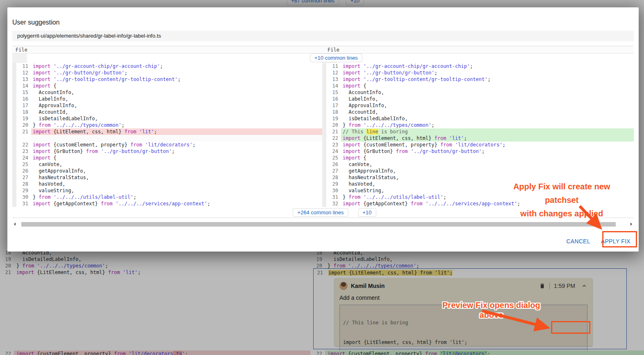 The height and width of the screenshot is (355, 644). I want to click on dialog-title: User suggestion, so click(36, 22).